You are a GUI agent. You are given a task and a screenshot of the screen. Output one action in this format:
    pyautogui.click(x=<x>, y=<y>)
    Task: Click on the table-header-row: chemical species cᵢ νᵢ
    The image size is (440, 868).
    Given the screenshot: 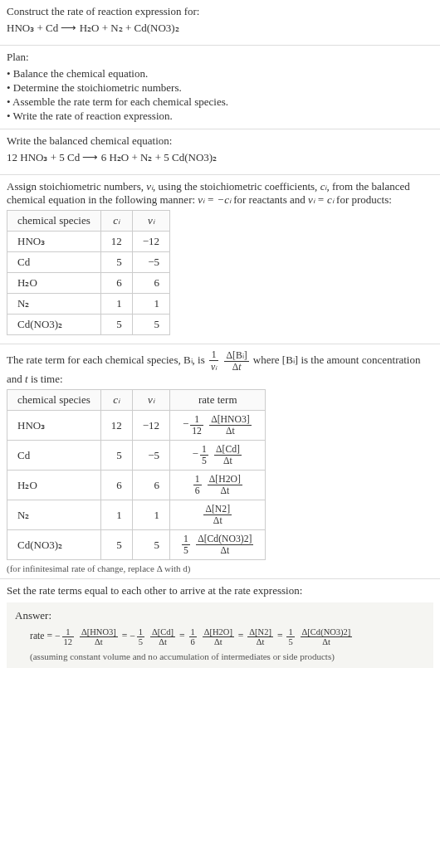 What is the action you would take?
    pyautogui.click(x=89, y=221)
    